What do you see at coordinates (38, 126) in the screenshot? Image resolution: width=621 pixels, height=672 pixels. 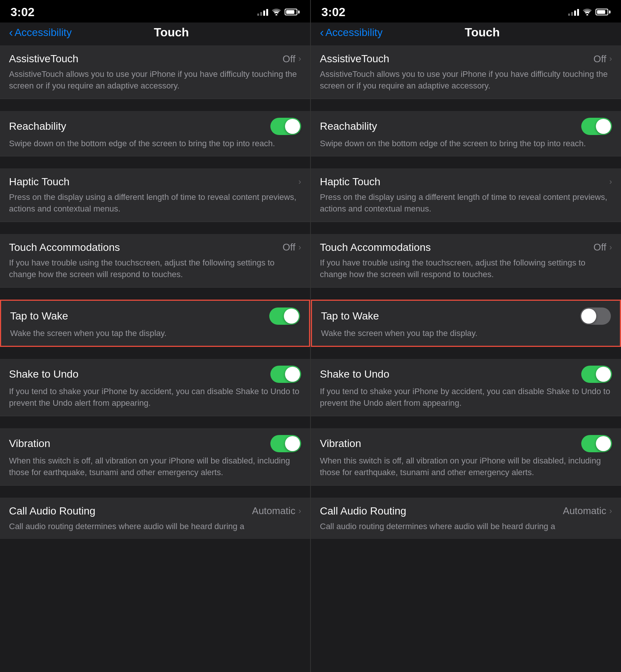 I see `left-reachability-title: Reachability` at bounding box center [38, 126].